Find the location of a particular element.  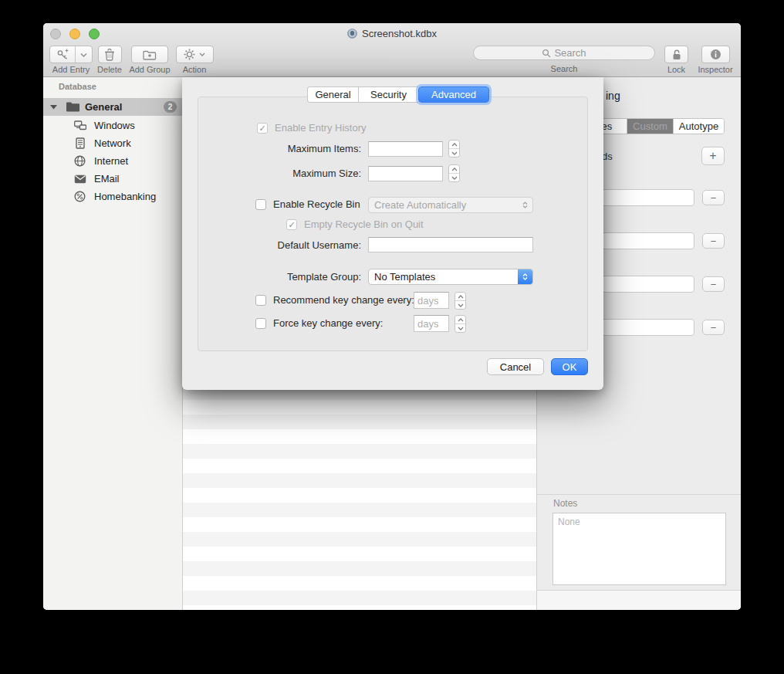

template-group-popup: No Templates is located at coordinates (451, 276).